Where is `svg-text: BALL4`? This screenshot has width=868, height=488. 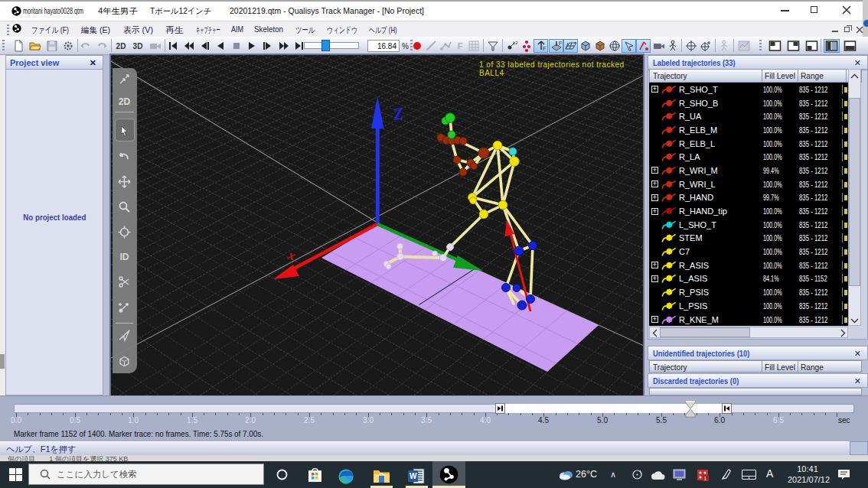
svg-text: BALL4 is located at coordinates (491, 73).